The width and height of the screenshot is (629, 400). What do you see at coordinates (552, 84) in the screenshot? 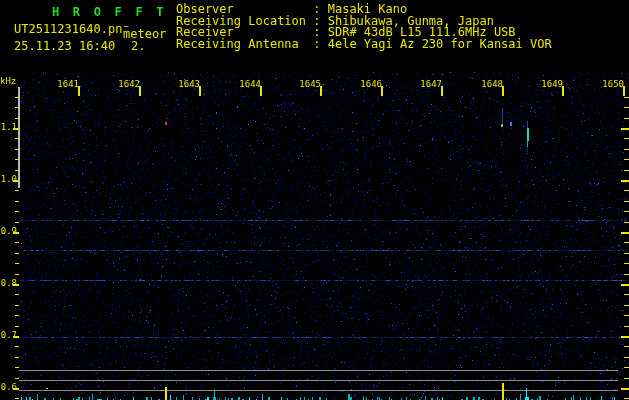
I see `time-tick-label: 1649` at bounding box center [552, 84].